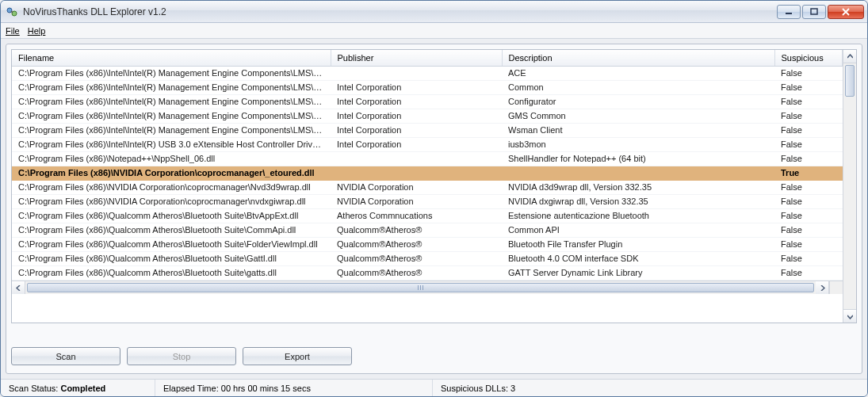 The height and width of the screenshot is (397, 868). What do you see at coordinates (434, 387) in the screenshot?
I see `statusbar: Scan Status: Completed Elapsed Time: 00 …` at bounding box center [434, 387].